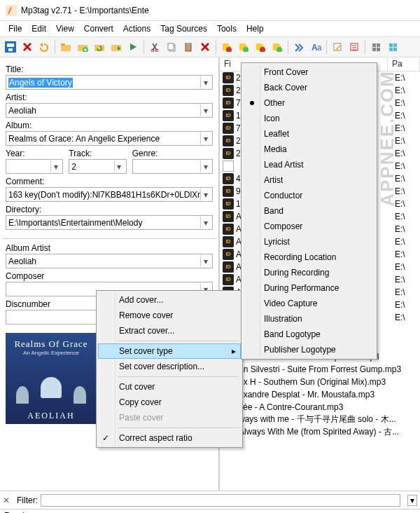 This screenshot has width=420, height=513. What do you see at coordinates (133, 47) in the screenshot?
I see `play-button` at bounding box center [133, 47].